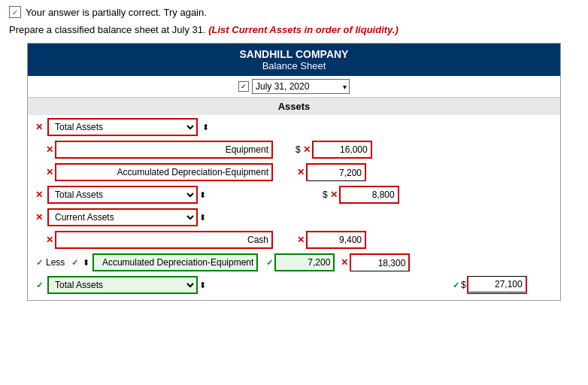 The width and height of the screenshot is (588, 385). What do you see at coordinates (171, 240) in the screenshot?
I see `col-left-row6` at bounding box center [171, 240].